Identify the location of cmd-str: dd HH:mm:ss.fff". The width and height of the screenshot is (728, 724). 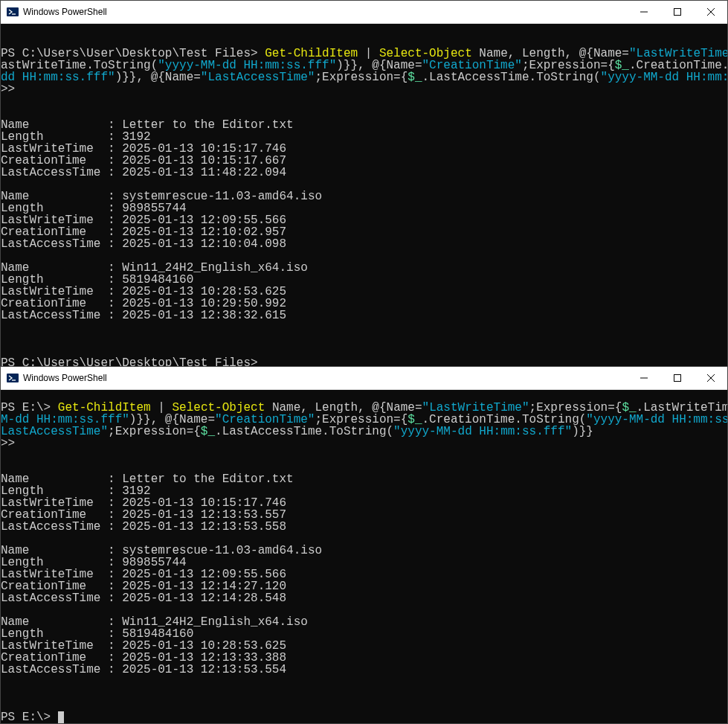
(58, 77).